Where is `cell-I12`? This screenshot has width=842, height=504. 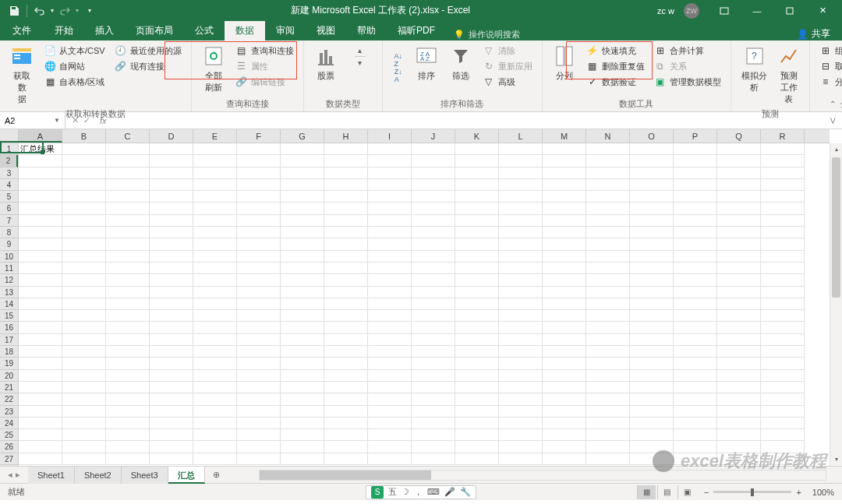 cell-I12 is located at coordinates (390, 280).